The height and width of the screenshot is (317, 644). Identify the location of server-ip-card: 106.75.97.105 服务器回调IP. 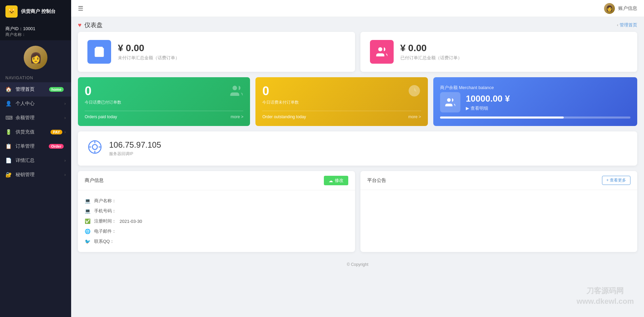
(358, 148).